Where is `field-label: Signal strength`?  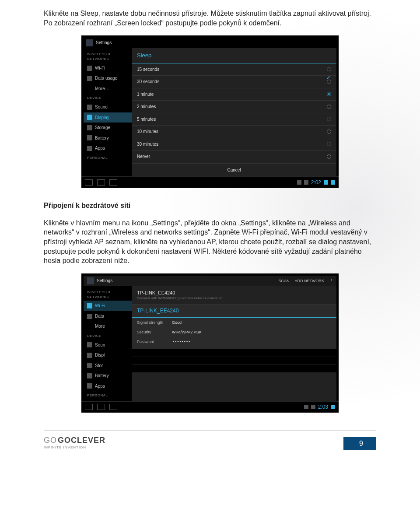
field-label: Signal strength is located at coordinates (154, 322).